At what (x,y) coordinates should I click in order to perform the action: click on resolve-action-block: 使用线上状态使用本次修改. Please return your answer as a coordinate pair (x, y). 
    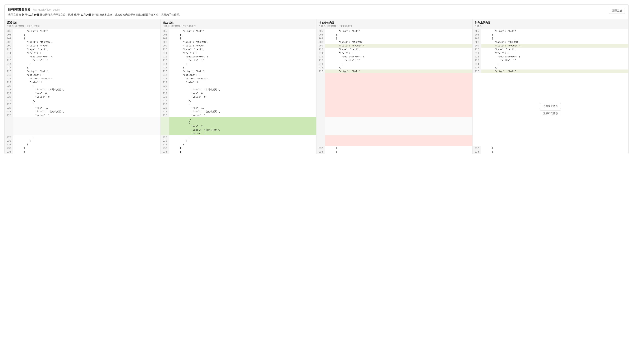
    Looking at the image, I should click on (551, 110).